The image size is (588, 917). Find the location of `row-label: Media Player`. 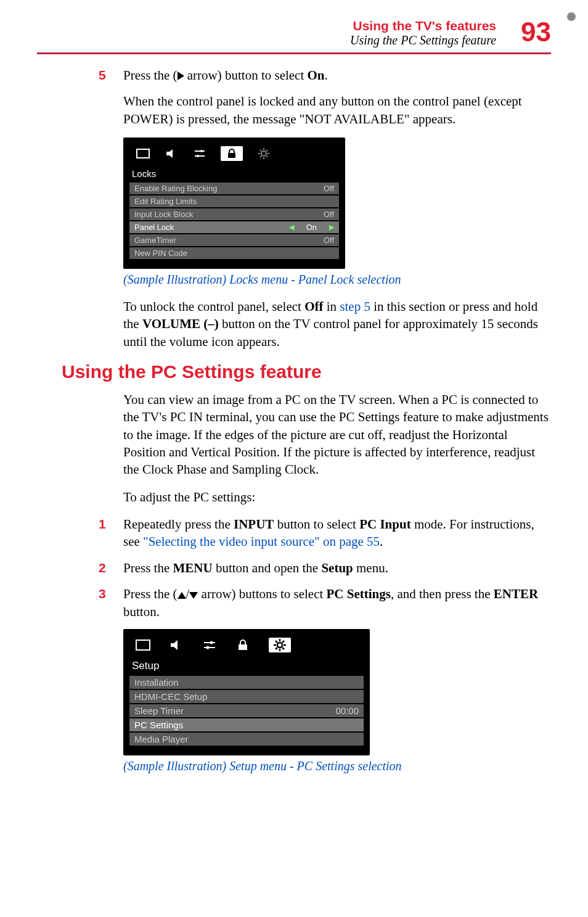

row-label: Media Player is located at coordinates (161, 739).